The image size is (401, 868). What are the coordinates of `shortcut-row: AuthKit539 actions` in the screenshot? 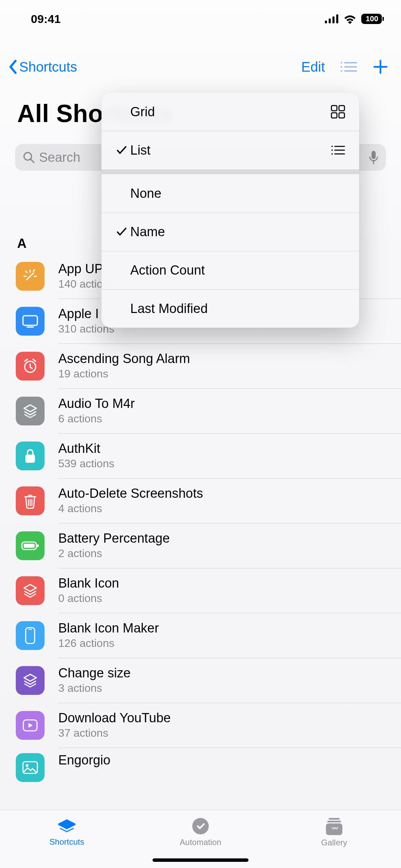 It's located at (200, 456).